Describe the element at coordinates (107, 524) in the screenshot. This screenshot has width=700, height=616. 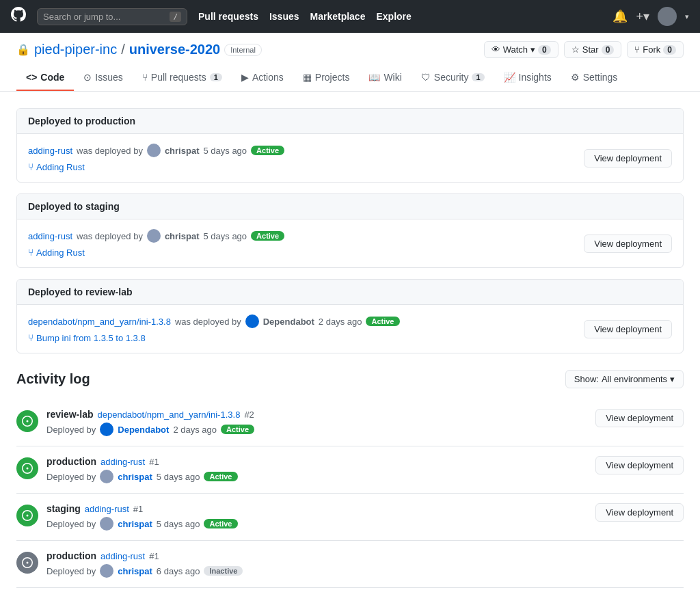
I see `activity-user-avatar` at that location.